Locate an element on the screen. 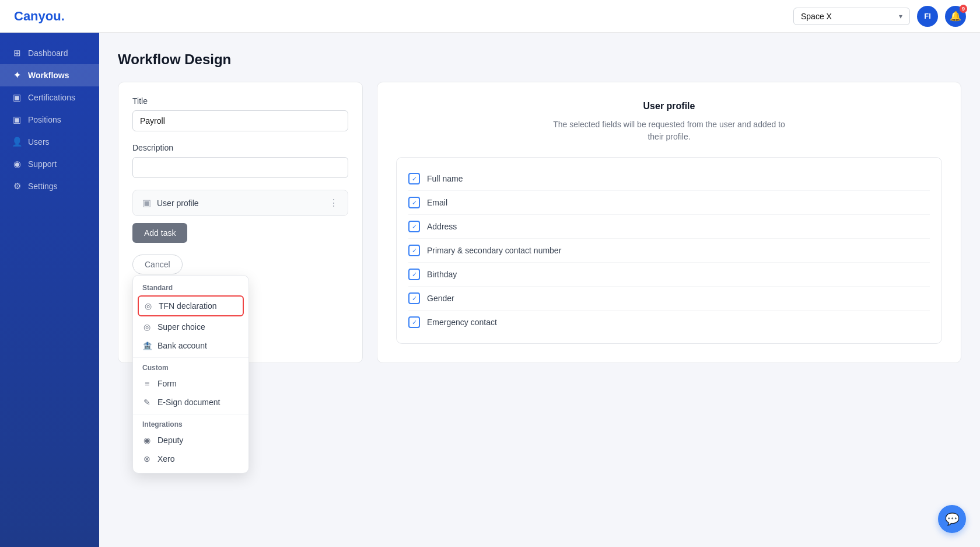 This screenshot has height=547, width=980. dropdown-item-esign-label: E-Sign document is located at coordinates (189, 402).